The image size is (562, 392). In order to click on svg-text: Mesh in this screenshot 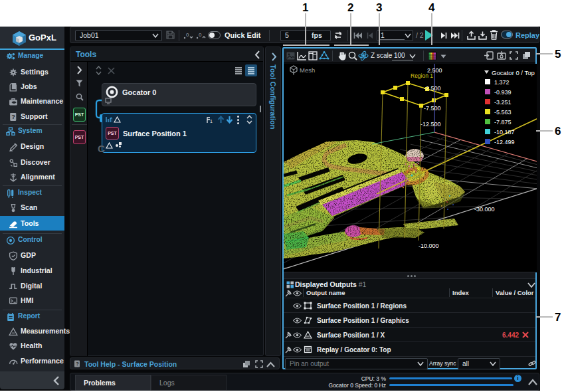, I will do `click(307, 70)`.